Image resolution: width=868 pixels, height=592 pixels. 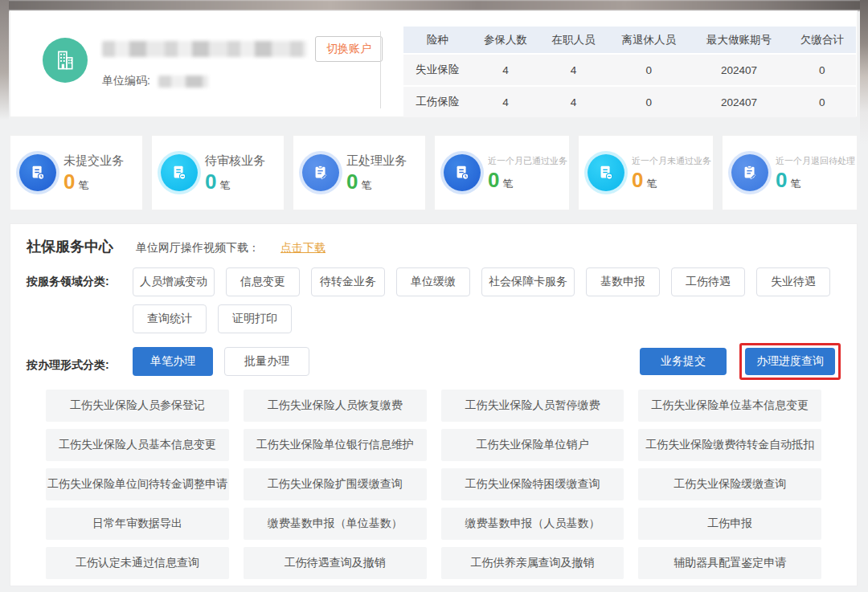 I want to click on biz-button: 工伤失业保险特困缓缴查询, so click(x=533, y=484).